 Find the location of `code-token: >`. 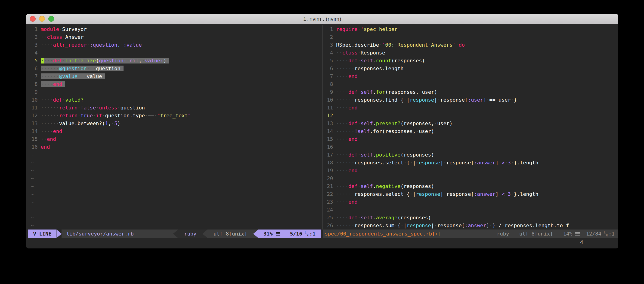

code-token: > is located at coordinates (503, 163).